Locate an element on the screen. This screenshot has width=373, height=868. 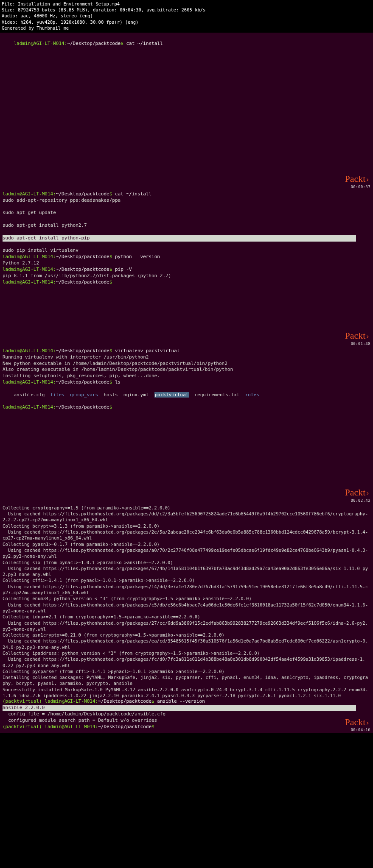
ls-file: ansible.cfg is located at coordinates (30, 395).